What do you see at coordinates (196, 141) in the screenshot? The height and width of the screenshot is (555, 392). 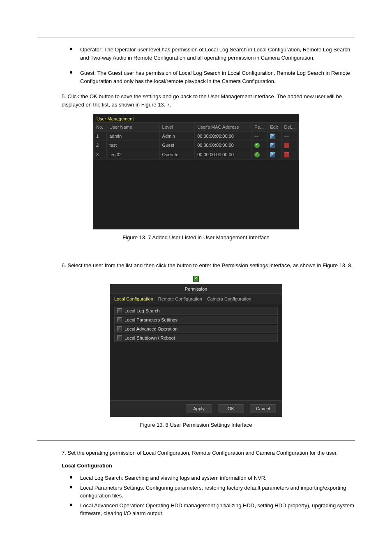 I see `um-table: No. User Name Level User's MAC Address P…` at bounding box center [196, 141].